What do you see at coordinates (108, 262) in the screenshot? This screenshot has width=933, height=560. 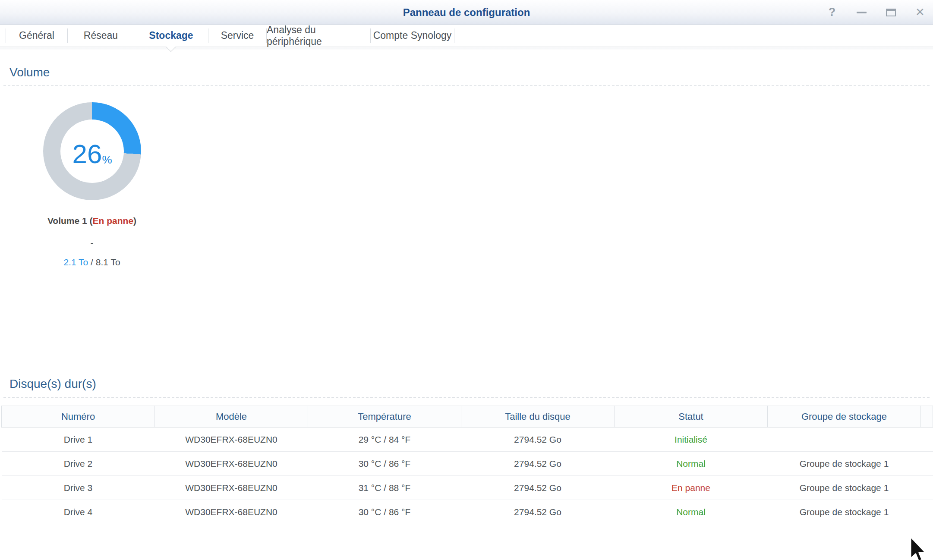 I see `volume-total: 8.1 To` at bounding box center [108, 262].